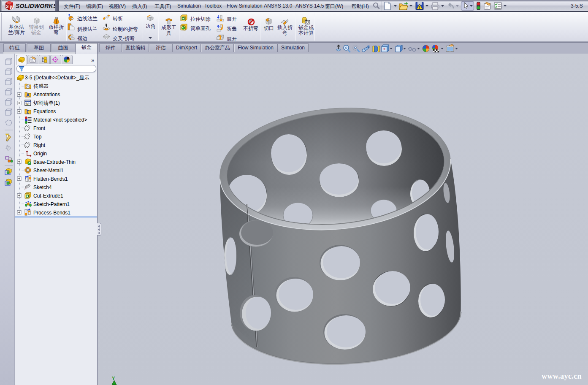  What do you see at coordinates (28, 112) in the screenshot?
I see `svg-text: Σ` at bounding box center [28, 112].